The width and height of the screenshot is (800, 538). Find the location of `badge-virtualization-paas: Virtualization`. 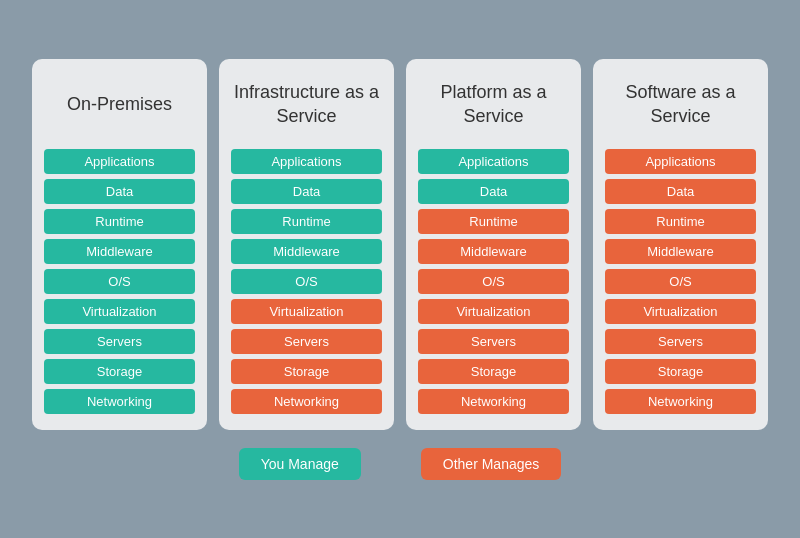

badge-virtualization-paas: Virtualization is located at coordinates (494, 312).